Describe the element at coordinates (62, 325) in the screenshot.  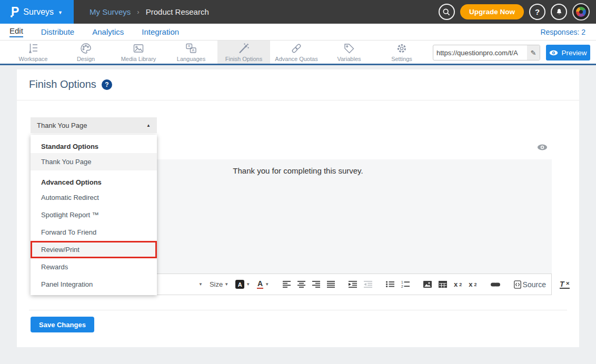
I see `save-changes-button: Save Changes` at that location.